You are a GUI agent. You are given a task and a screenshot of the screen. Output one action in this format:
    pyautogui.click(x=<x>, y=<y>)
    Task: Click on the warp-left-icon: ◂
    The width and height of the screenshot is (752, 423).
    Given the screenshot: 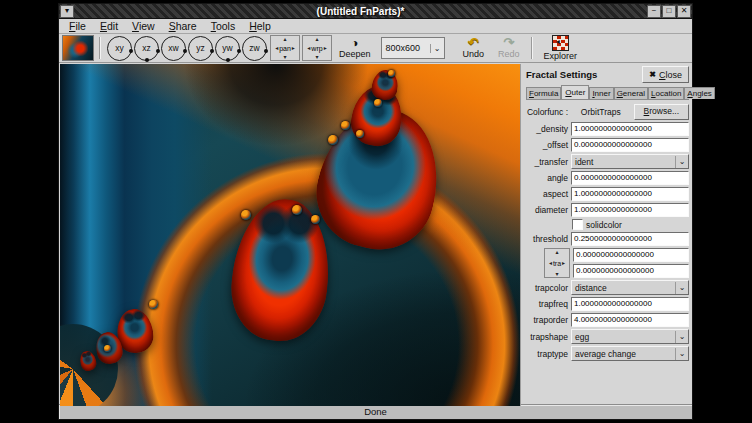 What is the action you would take?
    pyautogui.click(x=308, y=48)
    